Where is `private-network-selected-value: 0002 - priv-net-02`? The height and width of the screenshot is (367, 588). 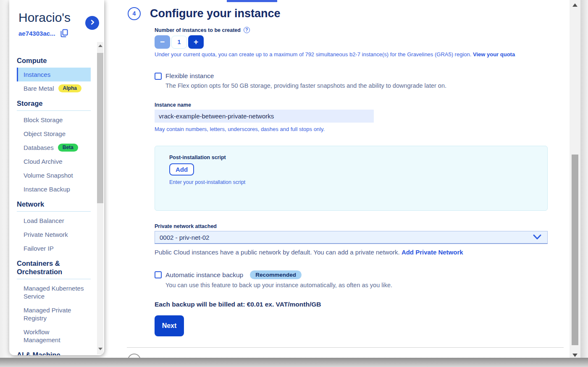 private-network-selected-value: 0002 - priv-net-02 is located at coordinates (184, 238).